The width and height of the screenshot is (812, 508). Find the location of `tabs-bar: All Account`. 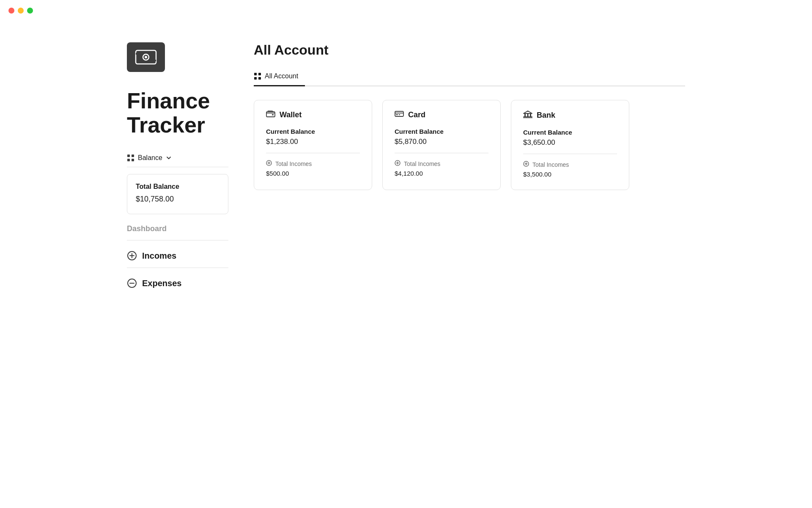

tabs-bar: All Account is located at coordinates (469, 77).